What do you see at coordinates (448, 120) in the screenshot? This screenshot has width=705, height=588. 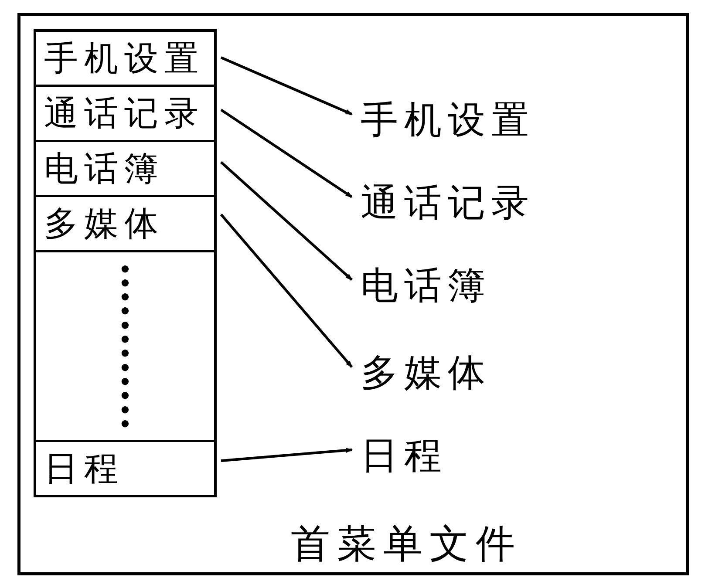 I see `target-phone-settings: 手机设置` at bounding box center [448, 120].